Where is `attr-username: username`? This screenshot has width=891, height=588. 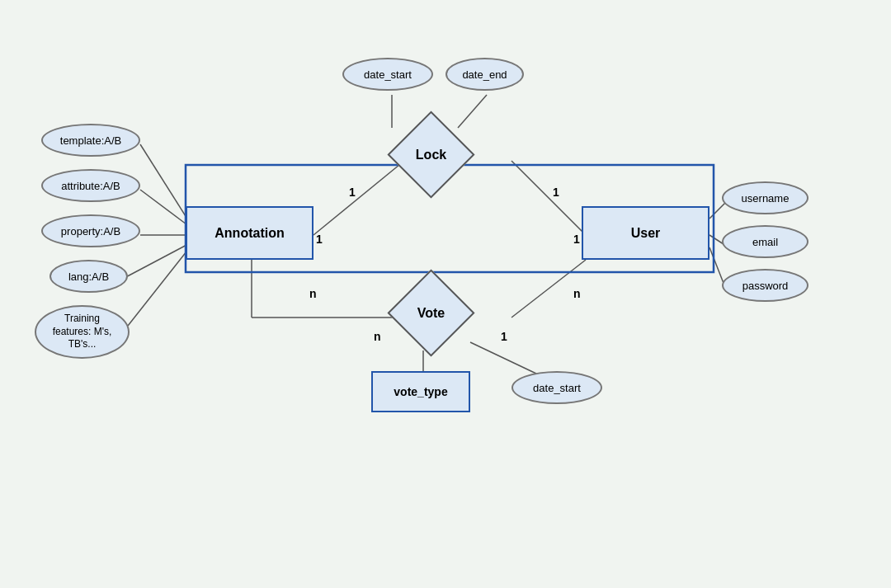 attr-username: username is located at coordinates (766, 198).